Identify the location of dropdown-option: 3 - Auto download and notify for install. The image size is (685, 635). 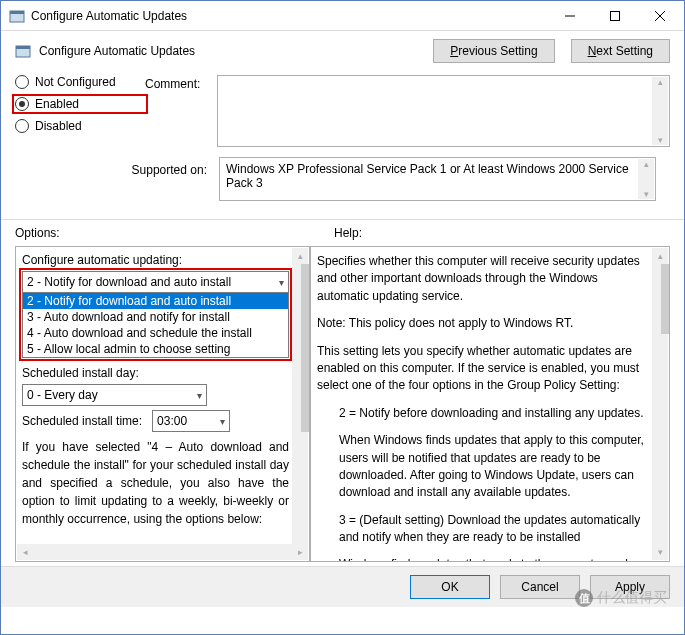
(156, 317).